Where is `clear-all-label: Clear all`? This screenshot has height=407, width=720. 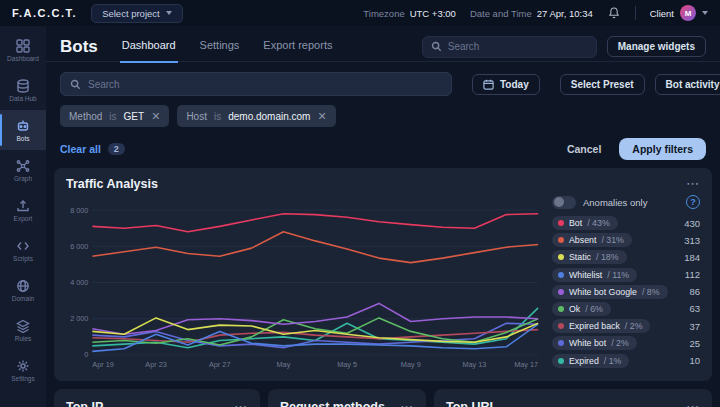
clear-all-label: Clear all is located at coordinates (80, 149).